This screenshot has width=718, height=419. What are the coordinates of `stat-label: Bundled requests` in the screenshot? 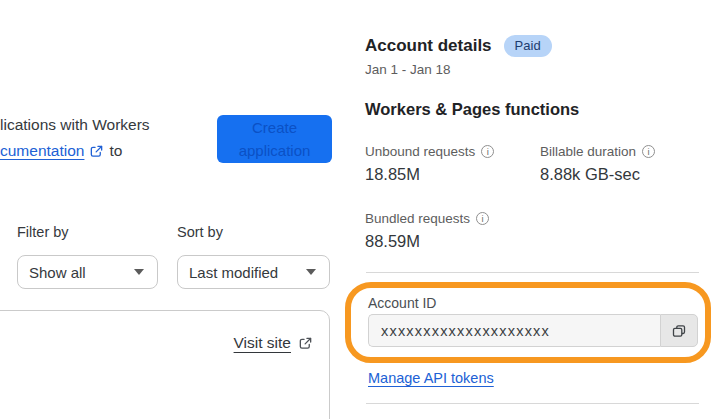 It's located at (418, 218).